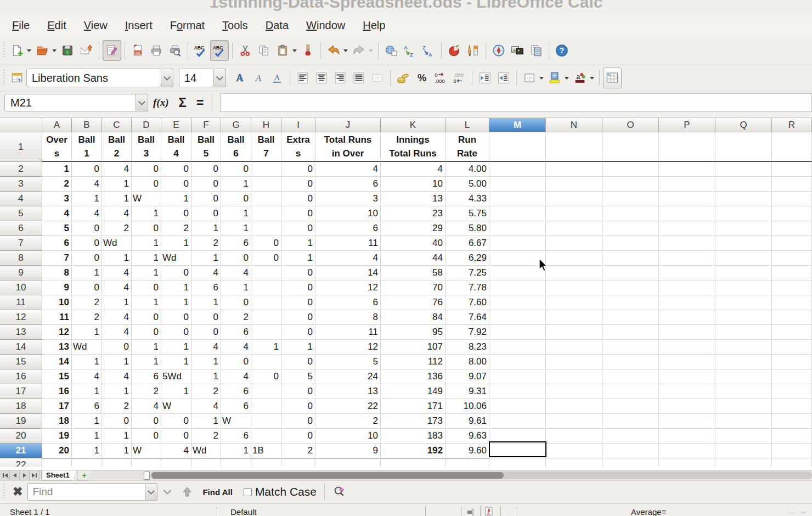  What do you see at coordinates (146, 169) in the screenshot?
I see `cell-D2: 0` at bounding box center [146, 169].